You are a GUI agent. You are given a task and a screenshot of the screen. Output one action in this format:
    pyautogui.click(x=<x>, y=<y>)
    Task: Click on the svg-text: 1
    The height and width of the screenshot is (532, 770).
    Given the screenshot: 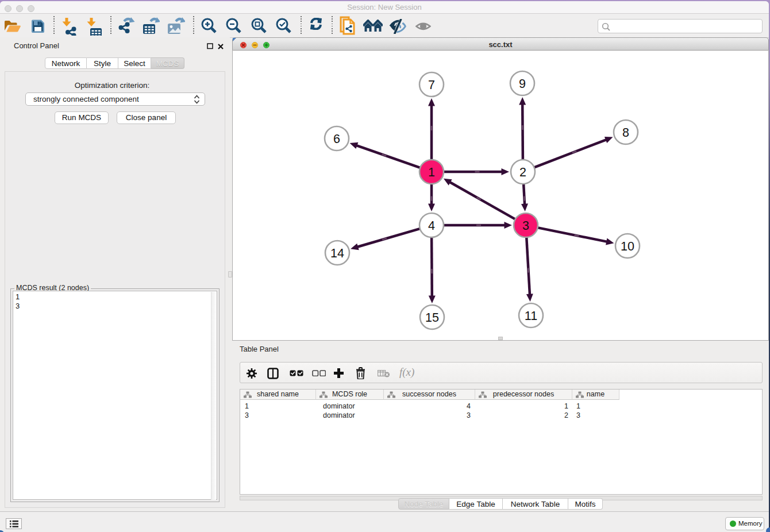 What is the action you would take?
    pyautogui.click(x=432, y=172)
    